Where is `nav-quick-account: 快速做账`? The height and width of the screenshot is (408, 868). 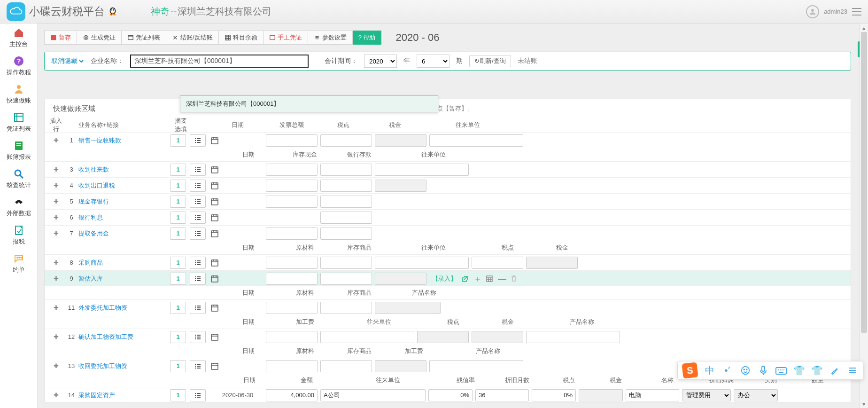 nav-quick-account: 快速做账 is located at coordinates (19, 94).